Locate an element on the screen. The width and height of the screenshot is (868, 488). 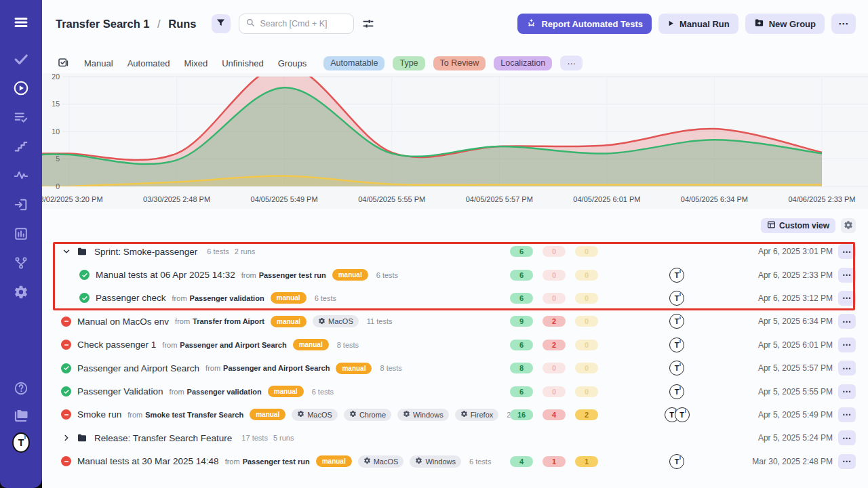
filter-chips: AutomatableTypeTo ReviewLocalization⋯ is located at coordinates (453, 63).